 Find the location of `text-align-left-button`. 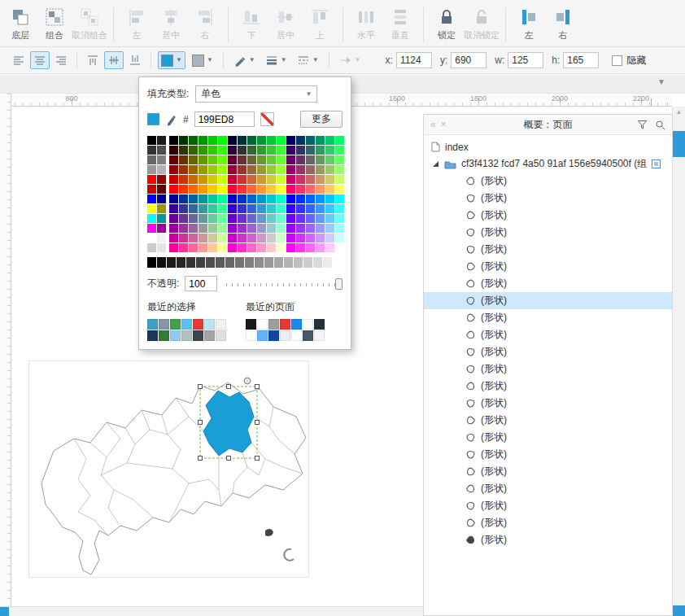

text-align-left-button is located at coordinates (19, 60).